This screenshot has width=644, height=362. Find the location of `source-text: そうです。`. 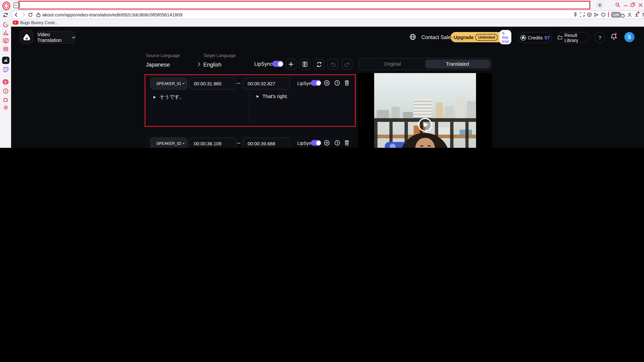

source-text: そうです。 is located at coordinates (172, 97).